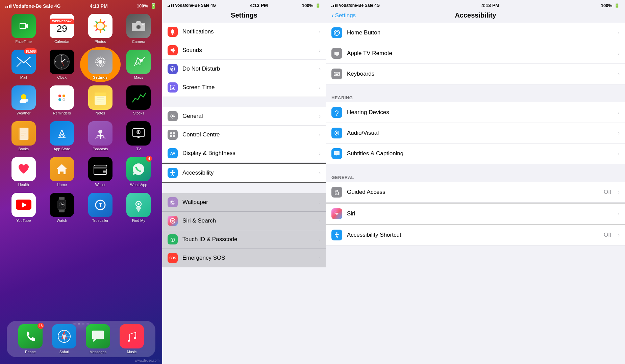 Image resolution: width=625 pixels, height=364 pixels. Describe the element at coordinates (132, 336) in the screenshot. I see `music-icon` at that location.